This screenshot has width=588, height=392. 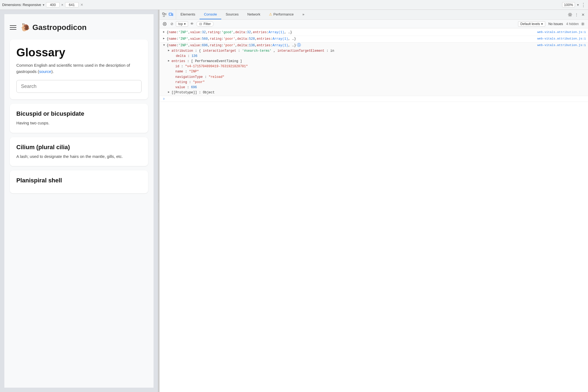 What do you see at coordinates (374, 33) in the screenshot?
I see `console-row-1: ▶ { name : 'INP' , value : 32 , rating :` at bounding box center [374, 33].